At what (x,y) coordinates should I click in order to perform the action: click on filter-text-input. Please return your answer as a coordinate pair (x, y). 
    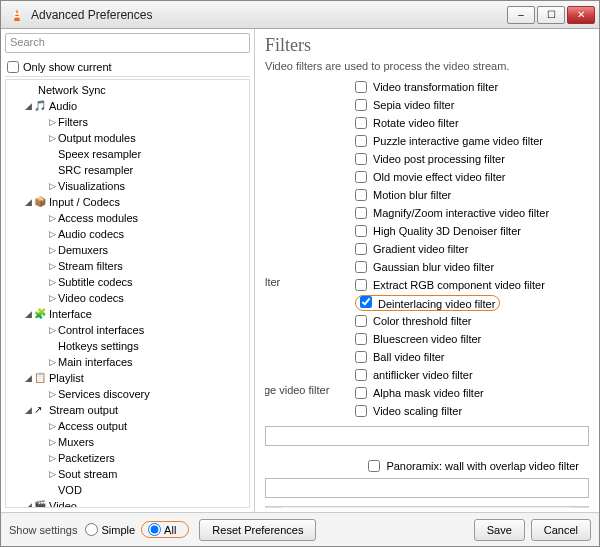
    Looking at the image, I should click on (427, 436).